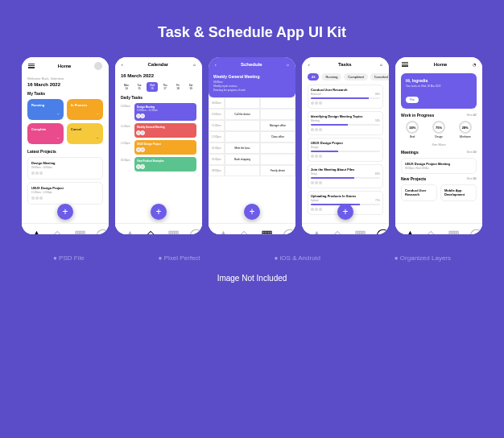  I want to click on filter-pill: All, so click(313, 77).